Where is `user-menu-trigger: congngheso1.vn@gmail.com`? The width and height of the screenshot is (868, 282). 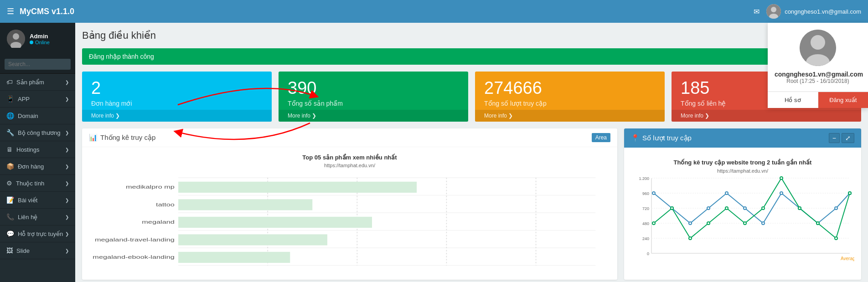
user-menu-trigger: congngheso1.vn@gmail.com is located at coordinates (814, 11).